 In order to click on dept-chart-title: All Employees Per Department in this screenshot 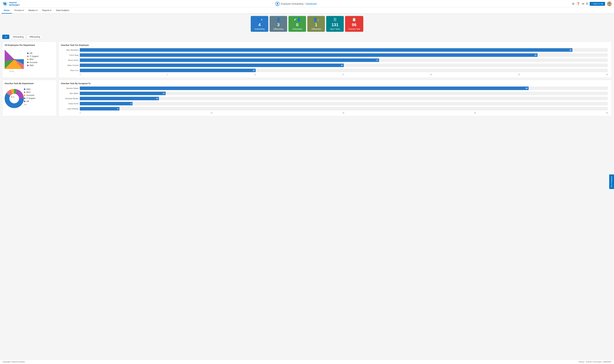, I will do `click(29, 45)`.